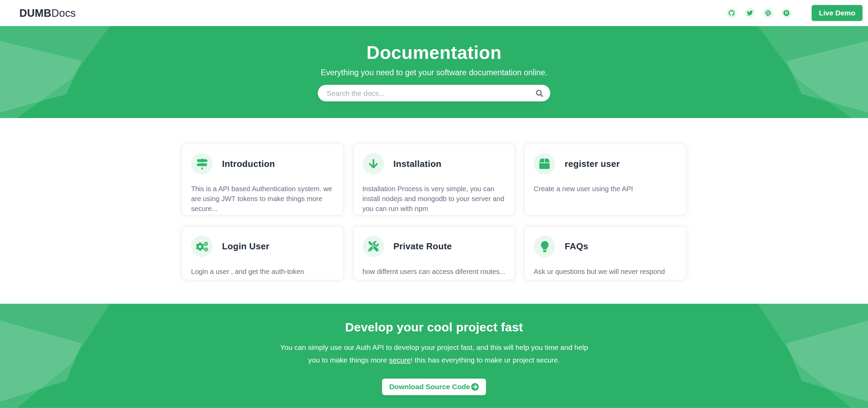 This screenshot has width=868, height=408. I want to click on card-installation: Installation Installation Process is ver…, so click(434, 180).